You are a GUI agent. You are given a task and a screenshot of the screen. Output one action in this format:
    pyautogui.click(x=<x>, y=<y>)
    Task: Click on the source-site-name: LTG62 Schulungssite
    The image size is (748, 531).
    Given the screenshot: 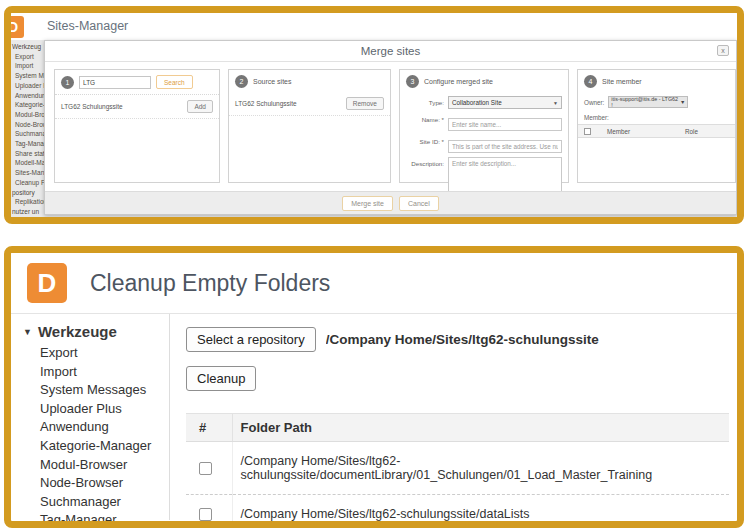 What is the action you would take?
    pyautogui.click(x=266, y=104)
    